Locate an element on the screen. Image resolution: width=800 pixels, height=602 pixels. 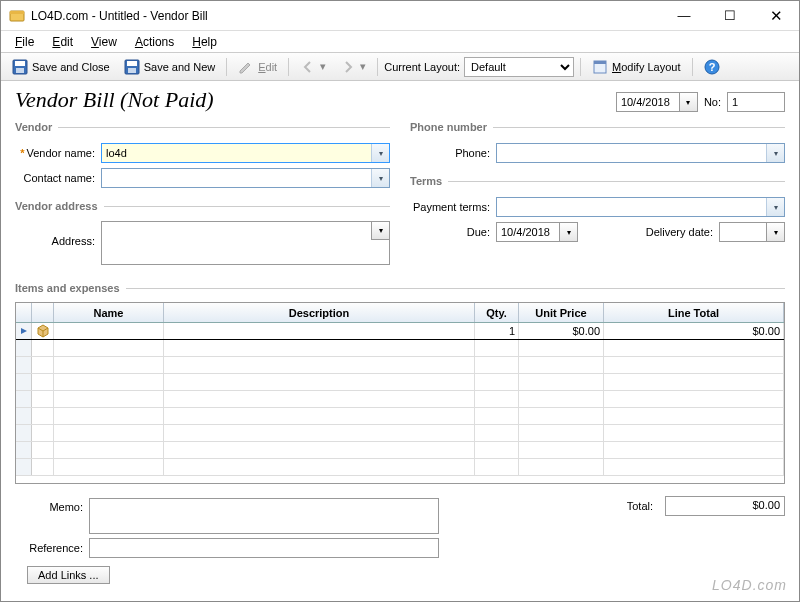
phone-legend: Phone number is located at coordinates (452, 127).